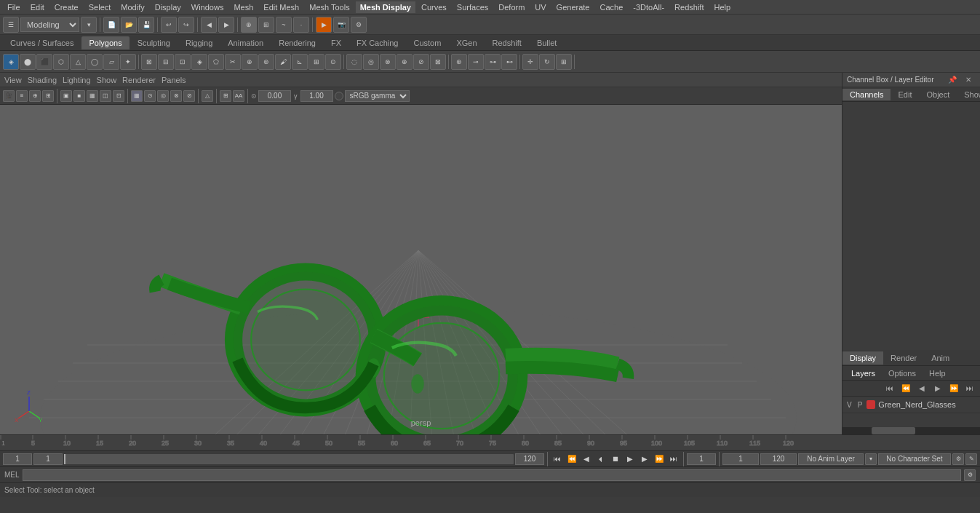 The image size is (980, 513). I want to click on plane-btn: ▱, so click(111, 62).